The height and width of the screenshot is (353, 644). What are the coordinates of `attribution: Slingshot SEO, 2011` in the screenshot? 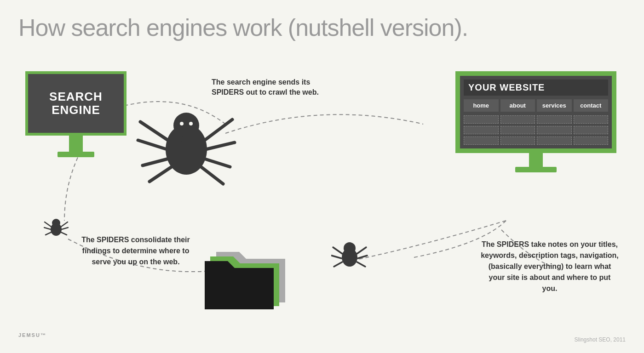 It's located at (600, 340).